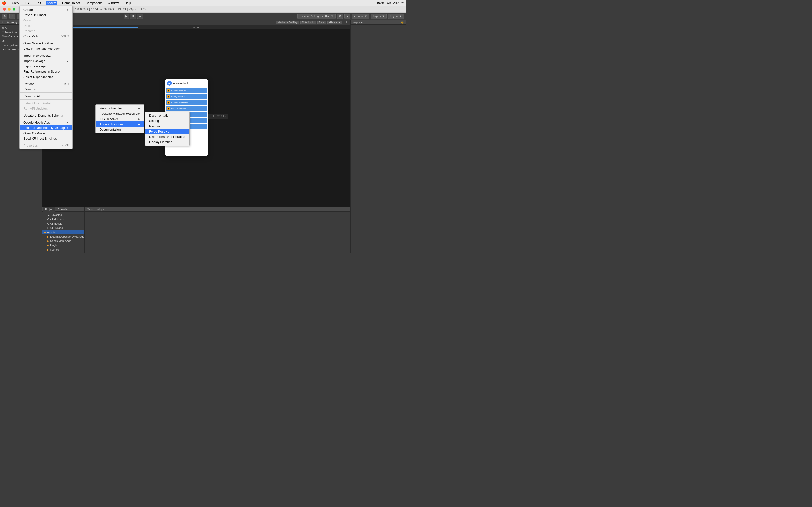  What do you see at coordinates (48, 250) in the screenshot?
I see `scenes-icon: ▶` at bounding box center [48, 250].